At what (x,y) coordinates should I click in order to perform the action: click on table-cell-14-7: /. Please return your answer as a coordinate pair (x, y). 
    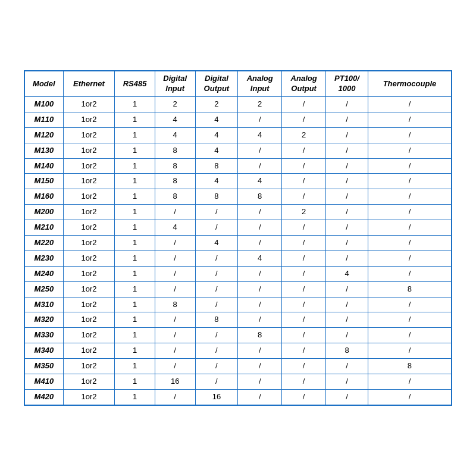
    Looking at the image, I should click on (347, 320).